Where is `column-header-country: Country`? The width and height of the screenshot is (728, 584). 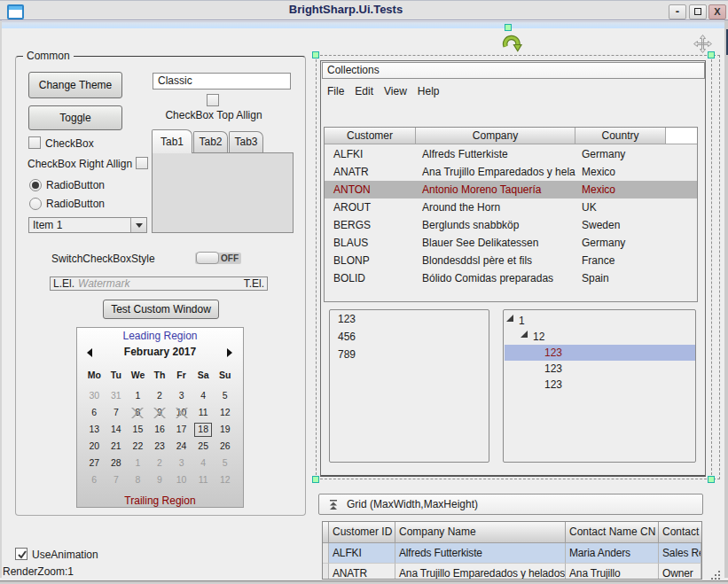 column-header-country: Country is located at coordinates (621, 136).